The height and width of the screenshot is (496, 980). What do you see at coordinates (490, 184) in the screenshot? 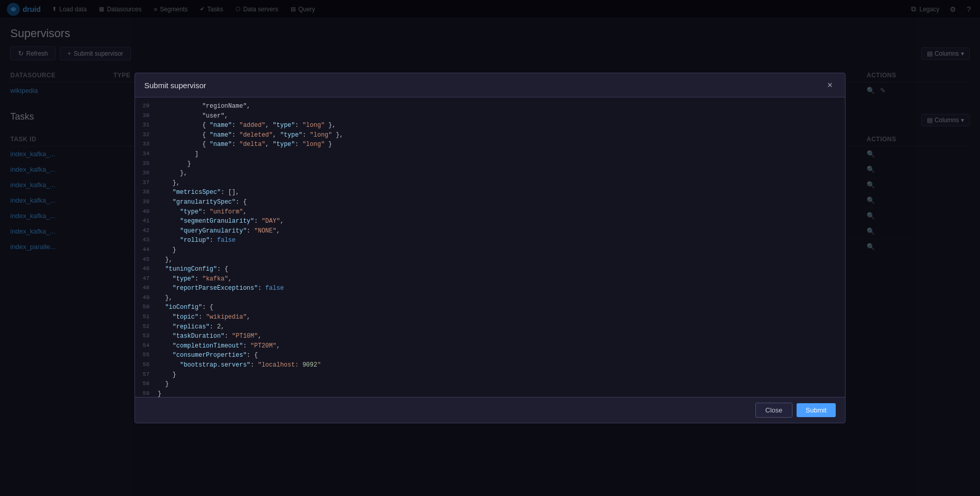
I see `code-line: 37 },` at bounding box center [490, 184].